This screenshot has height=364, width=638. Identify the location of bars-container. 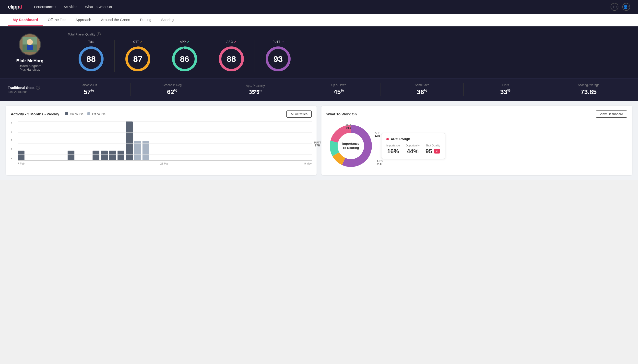
(165, 141).